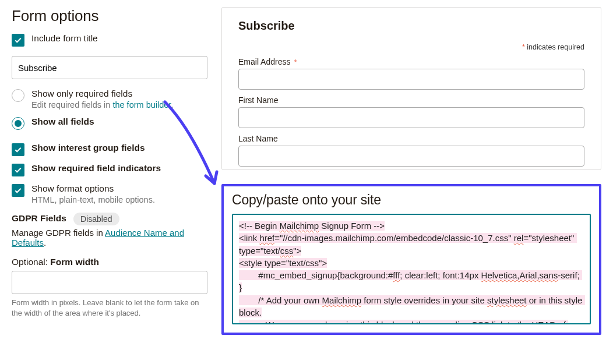 This screenshot has width=613, height=364. Describe the element at coordinates (96, 219) in the screenshot. I see `gdpr-disabled-badge: Disabled` at that location.